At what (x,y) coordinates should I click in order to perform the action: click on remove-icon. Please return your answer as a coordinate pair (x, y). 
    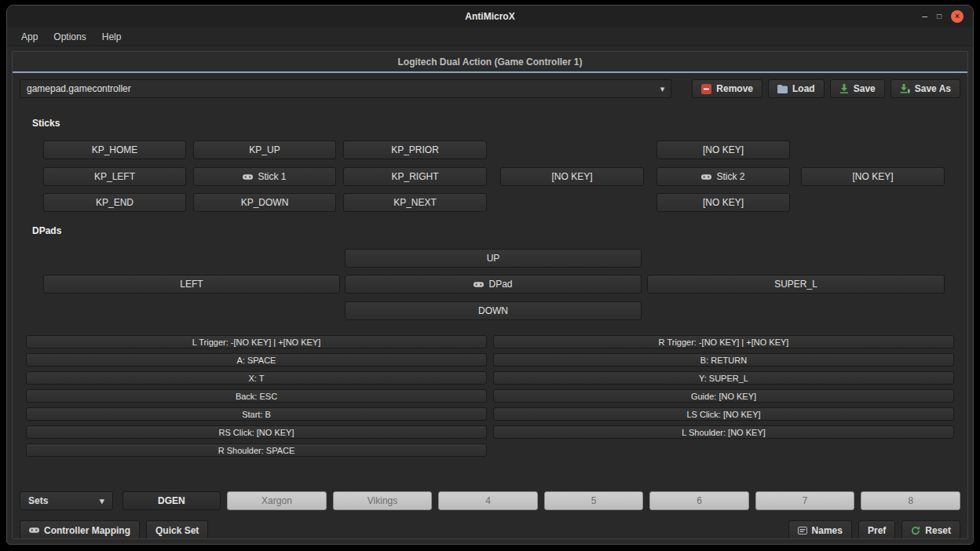
    Looking at the image, I should click on (707, 89).